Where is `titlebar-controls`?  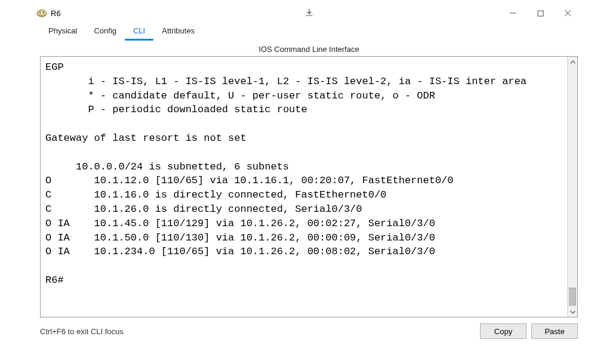 titlebar-controls is located at coordinates (540, 13).